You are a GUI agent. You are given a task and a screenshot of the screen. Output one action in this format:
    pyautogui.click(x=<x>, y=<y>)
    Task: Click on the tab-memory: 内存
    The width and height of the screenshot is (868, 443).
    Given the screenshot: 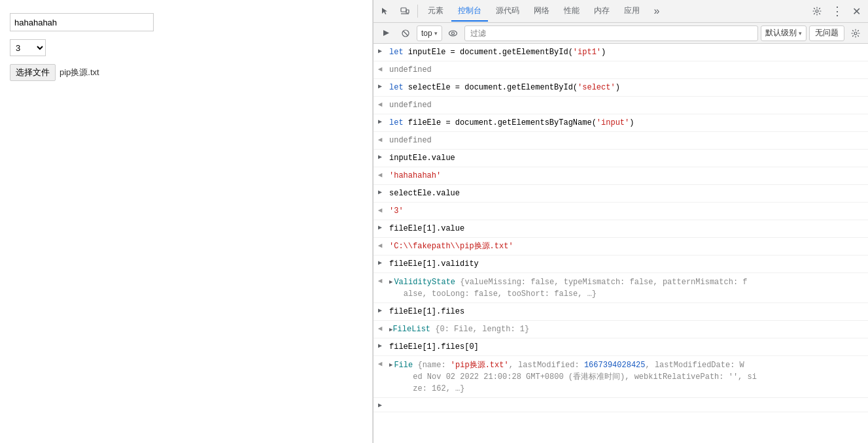 What is the action you would take?
    pyautogui.click(x=602, y=12)
    